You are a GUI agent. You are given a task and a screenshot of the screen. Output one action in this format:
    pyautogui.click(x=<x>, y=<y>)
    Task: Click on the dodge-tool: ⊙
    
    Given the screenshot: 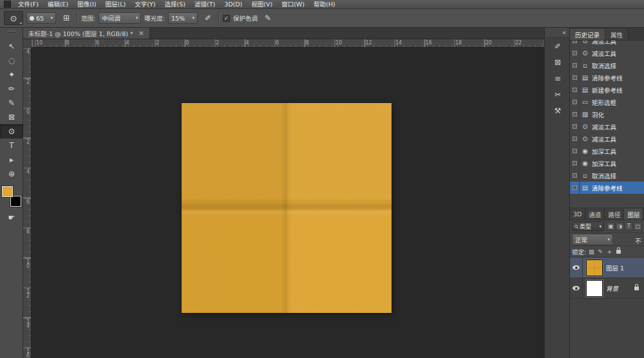 What is the action you would take?
    pyautogui.click(x=12, y=131)
    